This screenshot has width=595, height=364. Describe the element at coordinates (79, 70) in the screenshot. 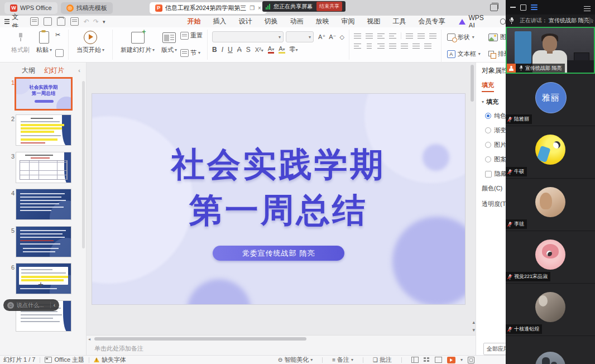

I see `collapse-panel-icon: ‹` at that location.